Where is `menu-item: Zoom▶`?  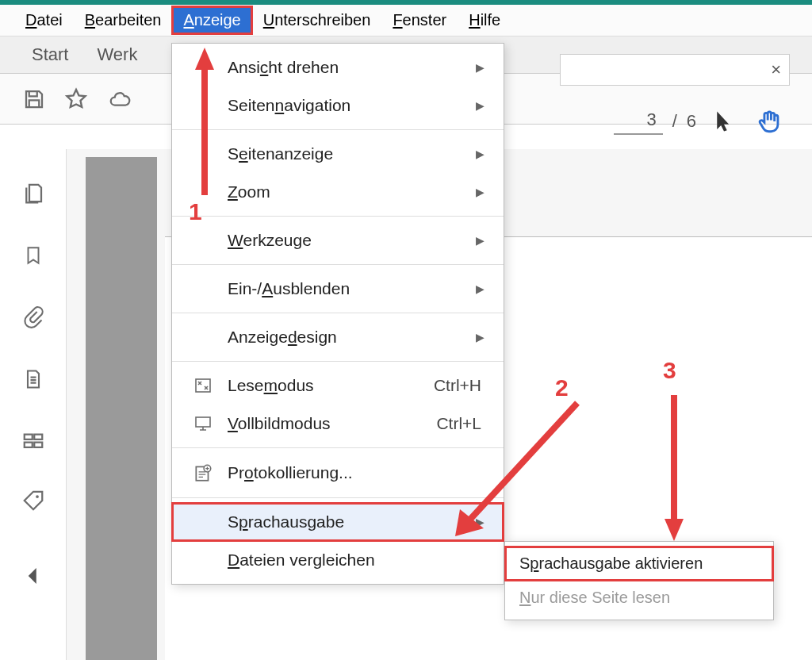 menu-item: Zoom▶ is located at coordinates (338, 192).